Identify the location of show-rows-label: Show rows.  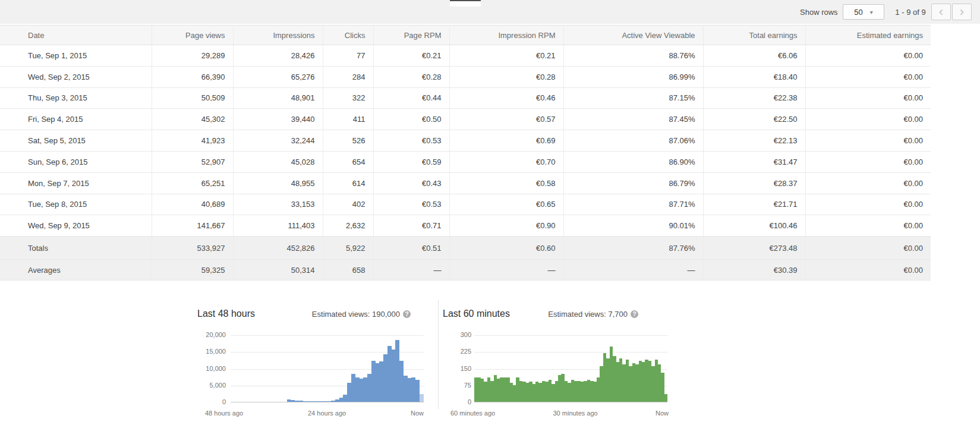
(819, 12).